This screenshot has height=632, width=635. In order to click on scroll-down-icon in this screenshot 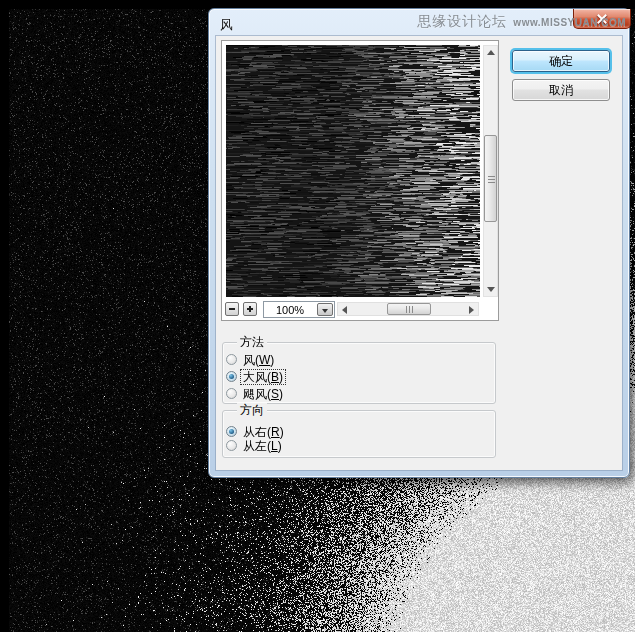, I will do `click(491, 290)`.